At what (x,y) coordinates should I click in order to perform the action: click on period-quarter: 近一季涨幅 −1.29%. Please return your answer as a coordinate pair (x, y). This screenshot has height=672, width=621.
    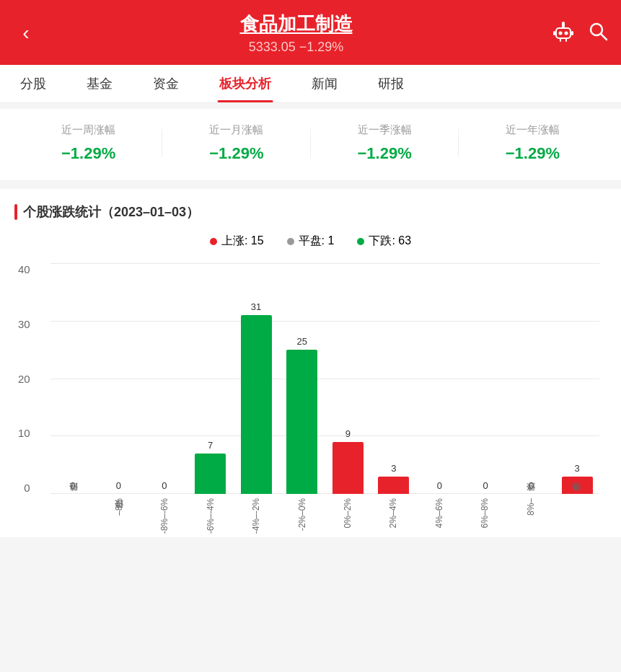
    Looking at the image, I should click on (385, 143).